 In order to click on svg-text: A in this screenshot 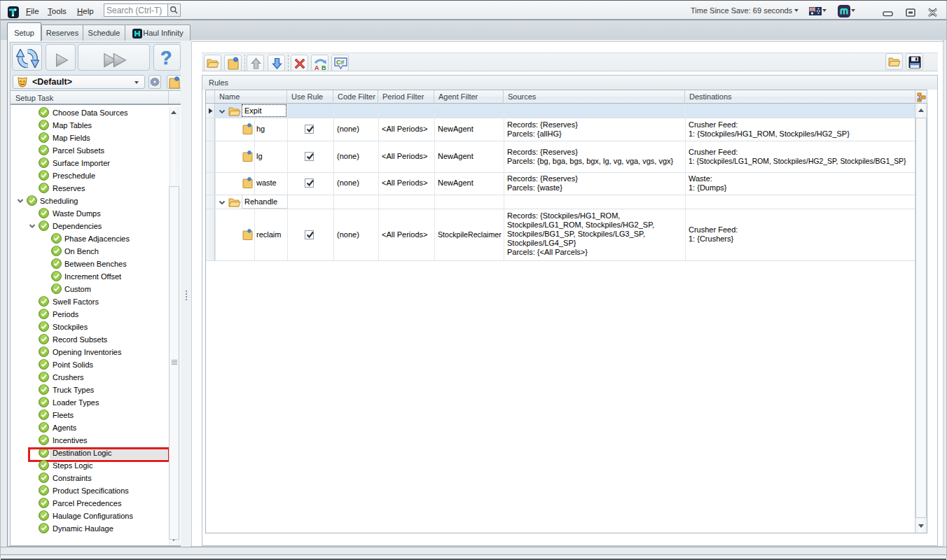, I will do `click(317, 67)`.